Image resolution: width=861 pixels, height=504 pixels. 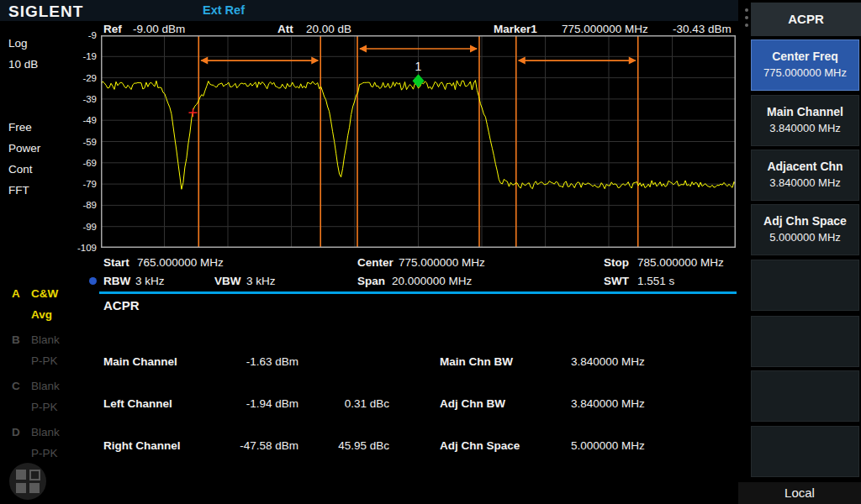 What do you see at coordinates (45, 386) in the screenshot?
I see `trace-c-type: Blank` at bounding box center [45, 386].